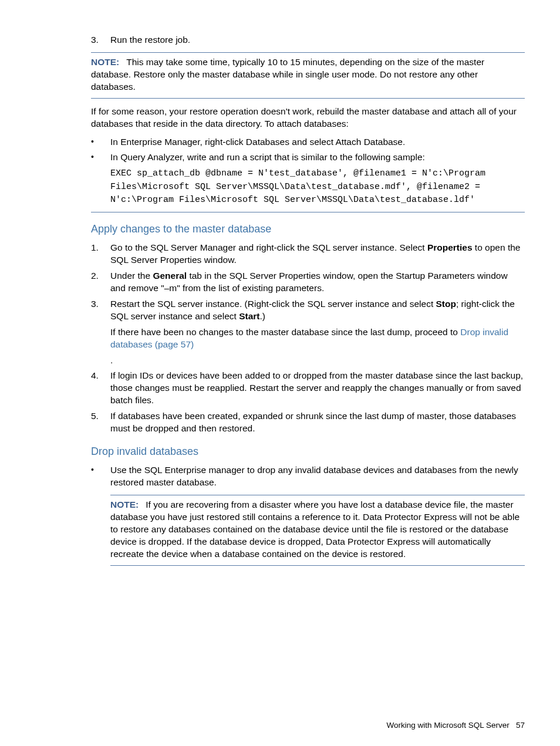 The height and width of the screenshot is (746, 560). Describe the element at coordinates (308, 212) in the screenshot. I see `divider` at that location.